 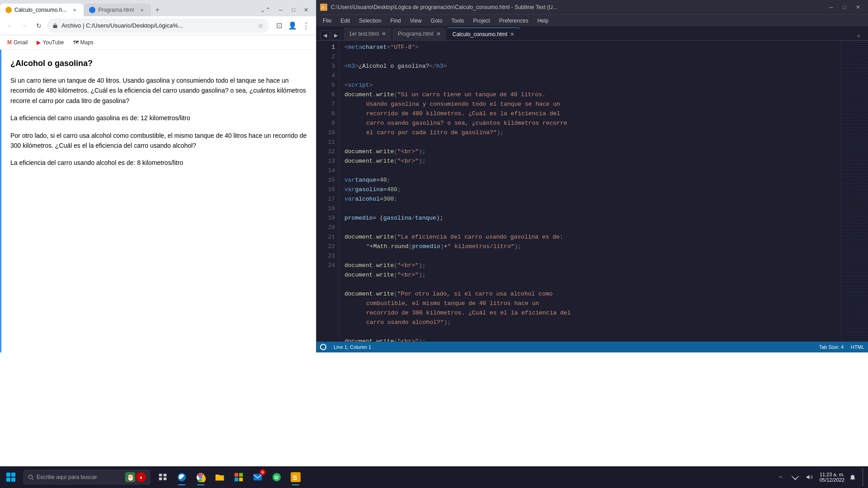 I want to click on taskbar-search: Escribe aquí para buscar 🎅 ●, so click(x=87, y=477).